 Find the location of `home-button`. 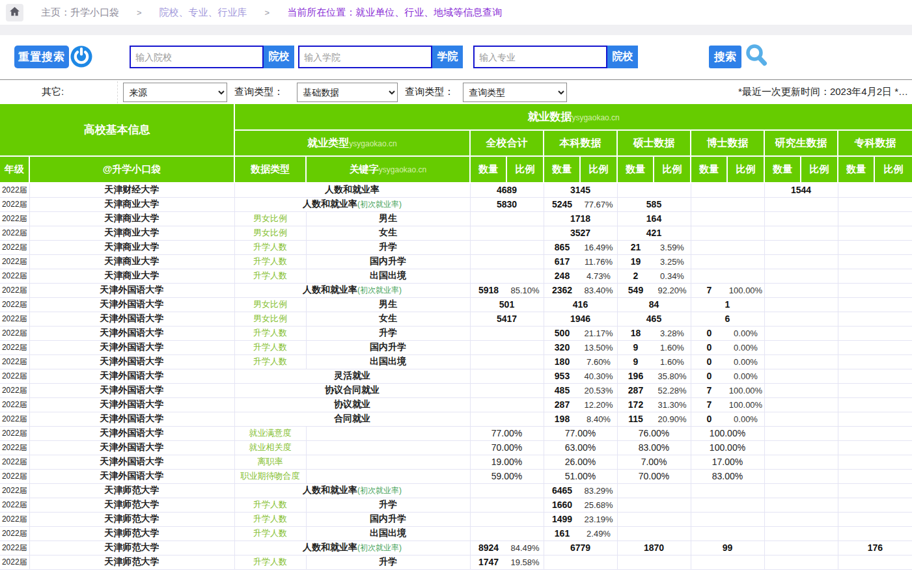

home-button is located at coordinates (14, 13).